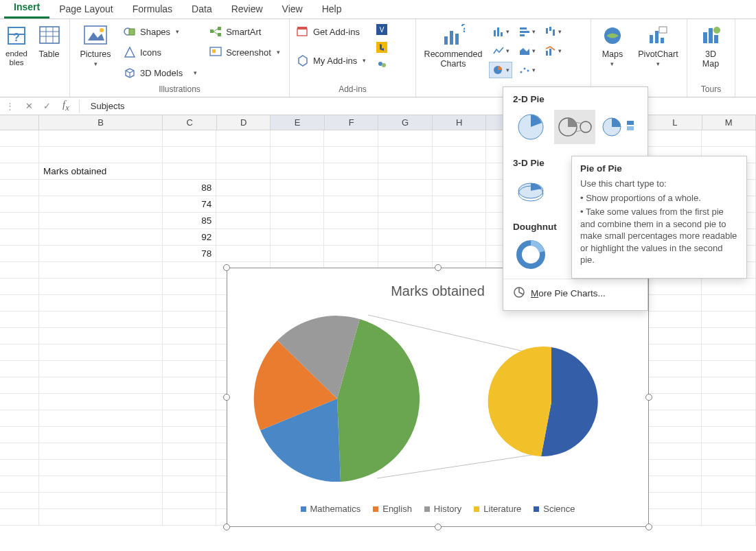 This screenshot has height=551, width=756. What do you see at coordinates (332, 10) in the screenshot?
I see `tab-help: Help` at bounding box center [332, 10].